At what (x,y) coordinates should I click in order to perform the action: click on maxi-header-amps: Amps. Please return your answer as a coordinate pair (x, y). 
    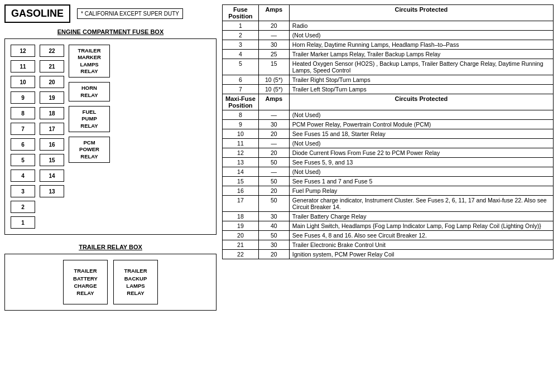
    Looking at the image, I should click on (273, 103).